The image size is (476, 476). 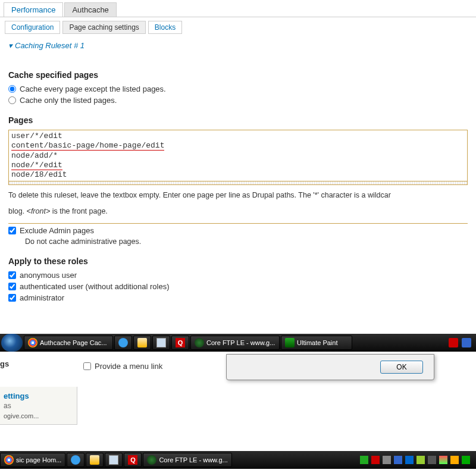 What do you see at coordinates (387, 460) in the screenshot?
I see `tray-gray-icon` at bounding box center [387, 460].